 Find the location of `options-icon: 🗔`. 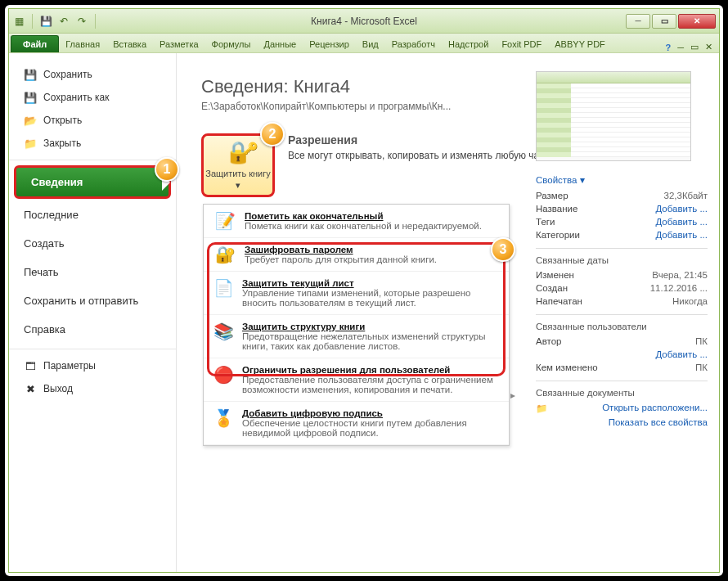

options-icon: 🗔 is located at coordinates (30, 366).